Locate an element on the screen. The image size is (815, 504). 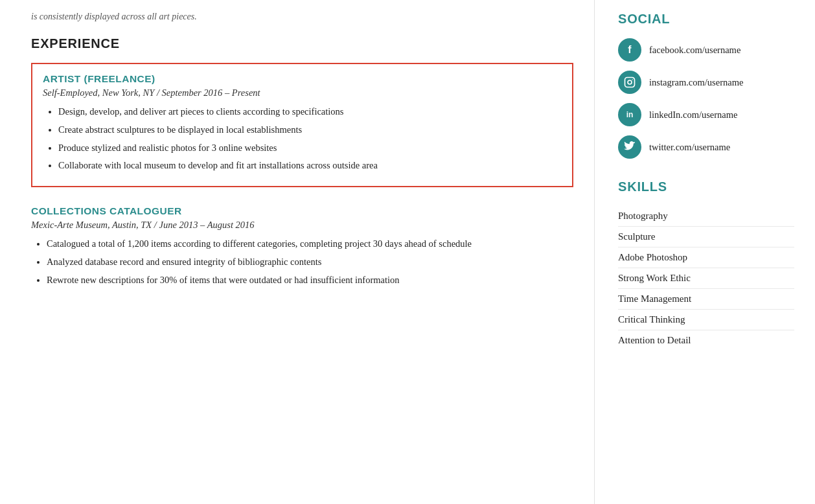
list-item: Analyzed database record and ensured int… is located at coordinates (310, 262).